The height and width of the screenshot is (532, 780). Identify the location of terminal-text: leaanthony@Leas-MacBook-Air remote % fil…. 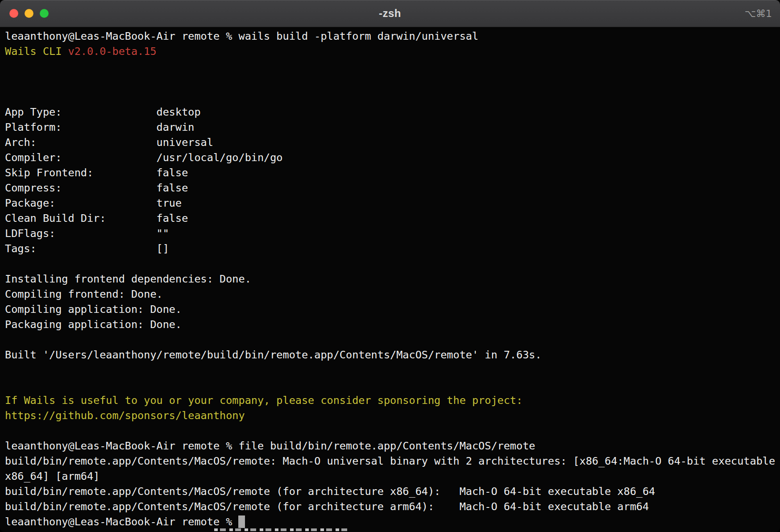
(270, 446).